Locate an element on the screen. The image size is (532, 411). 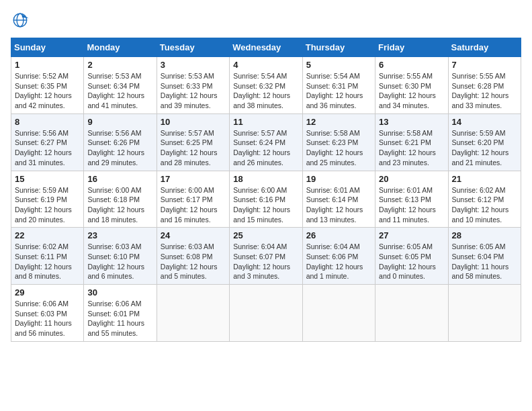
calendar-header-row: SundayMondayTuesdayWednesdayThursdayFrid… is located at coordinates (266, 48).